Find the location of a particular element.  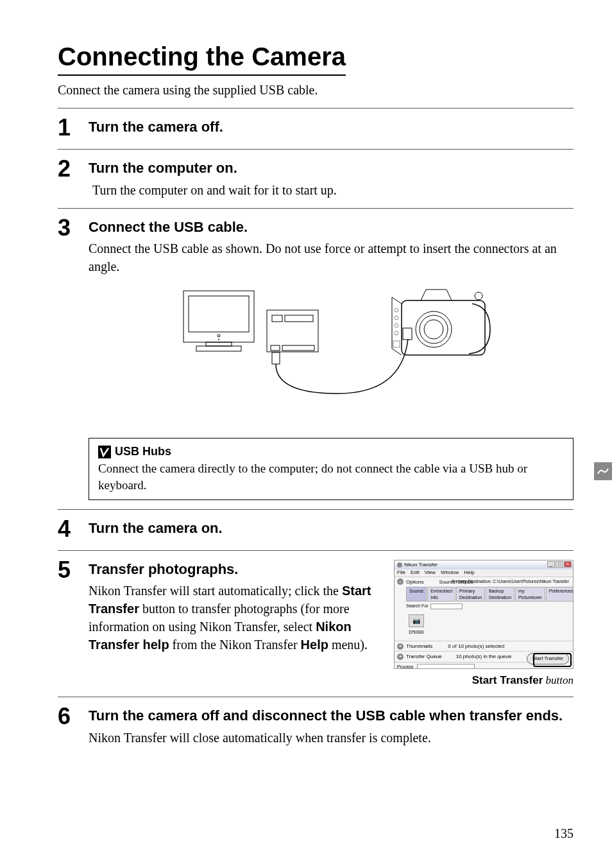

progress-bar is located at coordinates (446, 666).